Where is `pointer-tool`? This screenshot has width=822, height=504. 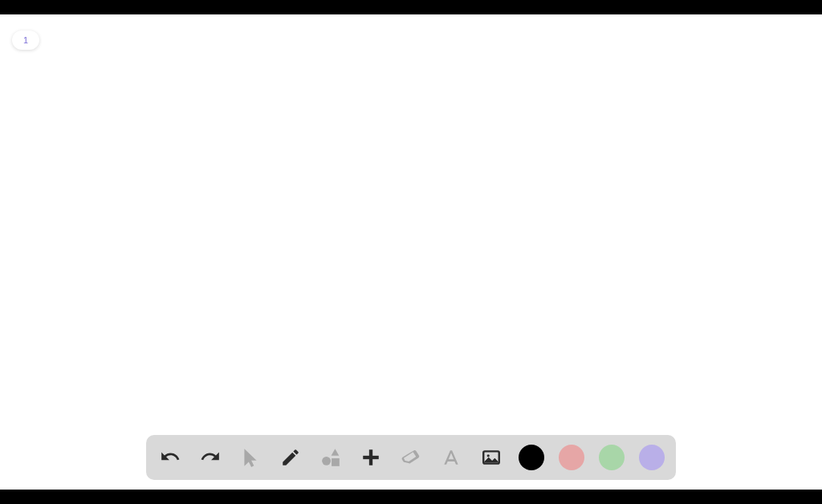
pointer-tool is located at coordinates (250, 457).